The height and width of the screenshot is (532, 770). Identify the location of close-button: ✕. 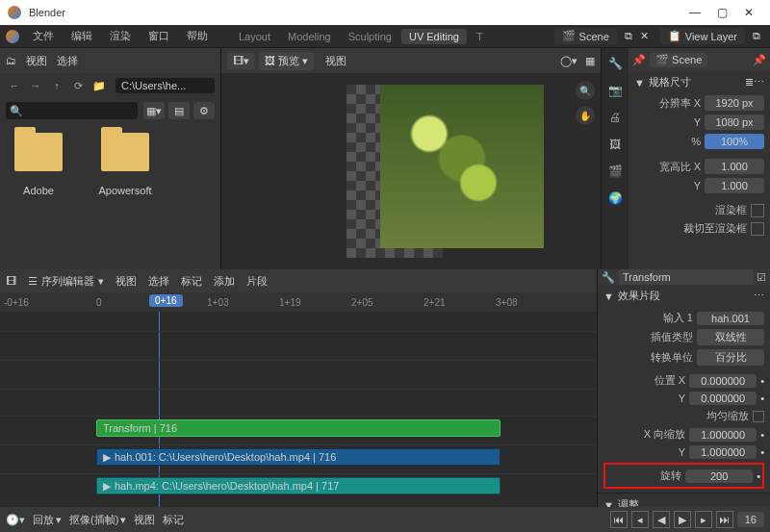
(749, 13).